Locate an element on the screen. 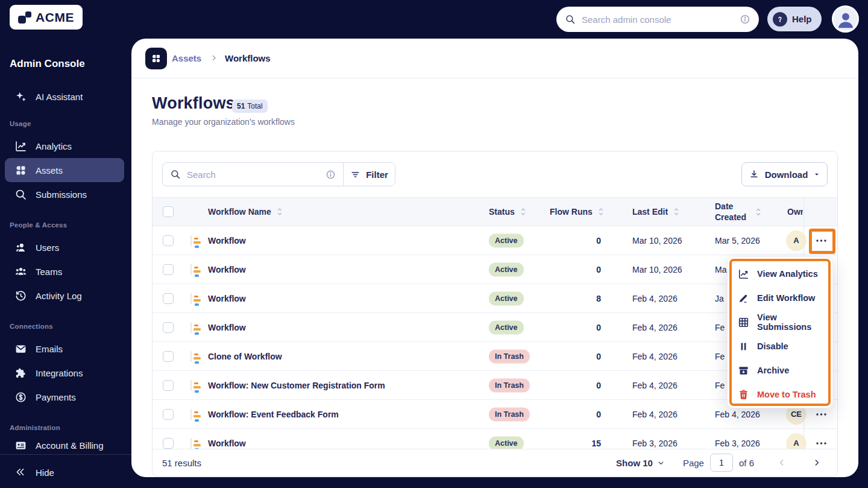 The image size is (868, 488). sidebar-item-submissions: Submissions is located at coordinates (64, 194).